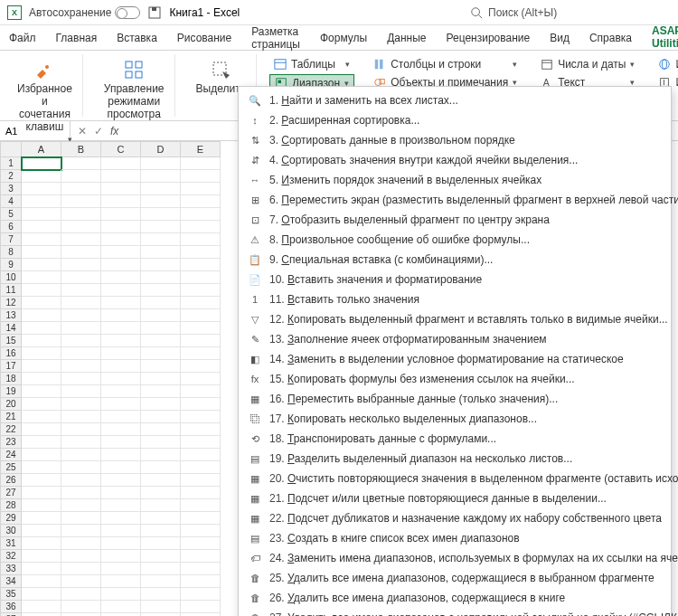  Describe the element at coordinates (455, 498) in the screenshot. I see `menu-item-21: ▦21. Подсчет и/или цветные повторяющиеся…` at that location.